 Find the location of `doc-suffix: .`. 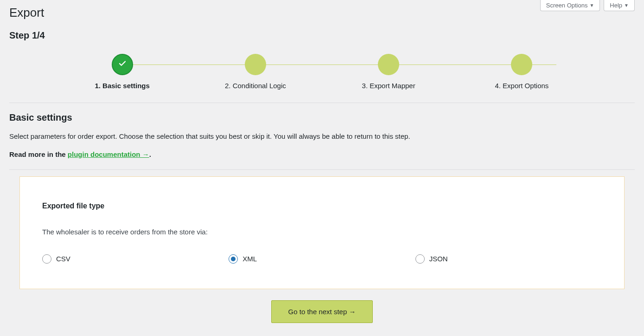

doc-suffix: . is located at coordinates (150, 154).